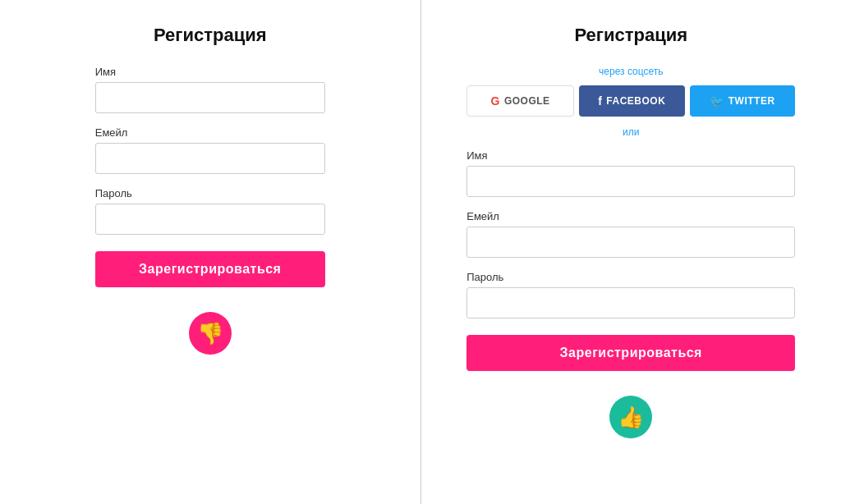 The image size is (841, 504). I want to click on google-button: G GOOGLE, so click(521, 101).